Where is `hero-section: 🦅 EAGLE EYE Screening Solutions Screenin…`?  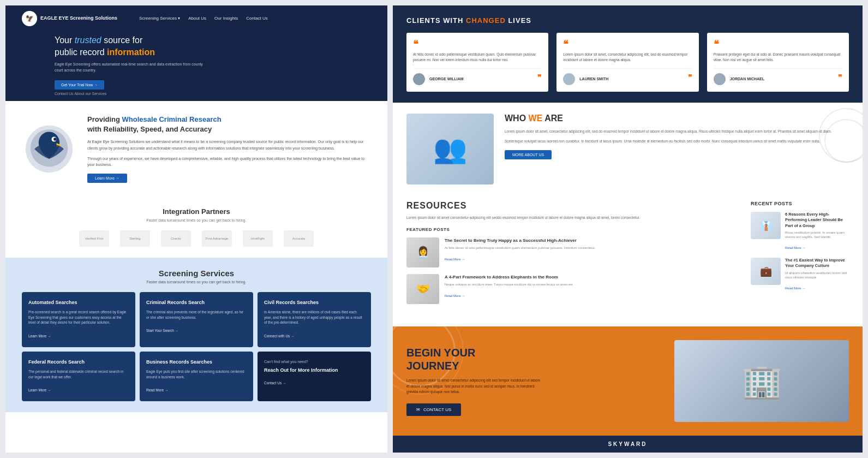
hero-section: 🦅 EAGLE EYE Screening Solutions Screenin… is located at coordinates (196, 53).